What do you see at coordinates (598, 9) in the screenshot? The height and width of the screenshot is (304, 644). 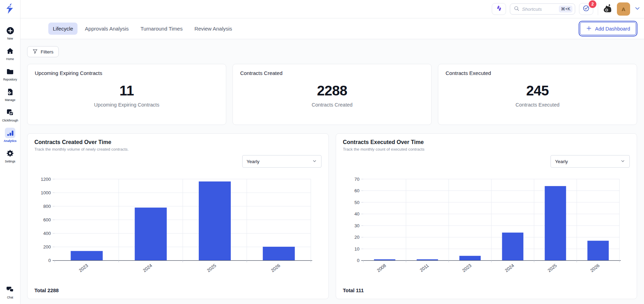 I see `topbar-divider` at bounding box center [598, 9].